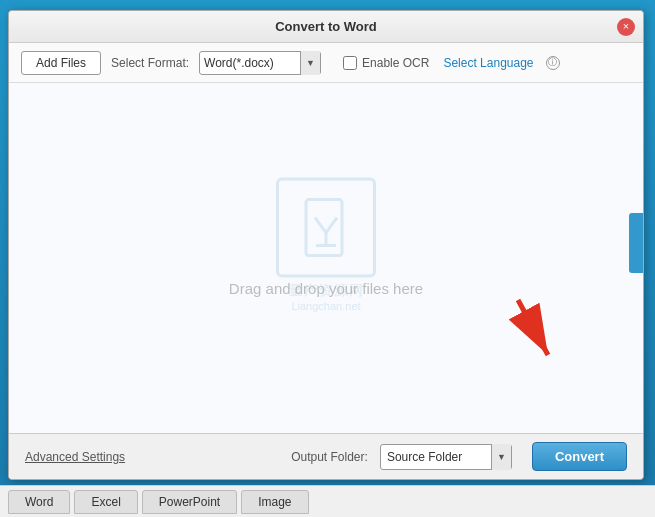  Describe the element at coordinates (328, 501) in the screenshot. I see `bottom-tabs: Word Excel PowerPoint Image` at that location.